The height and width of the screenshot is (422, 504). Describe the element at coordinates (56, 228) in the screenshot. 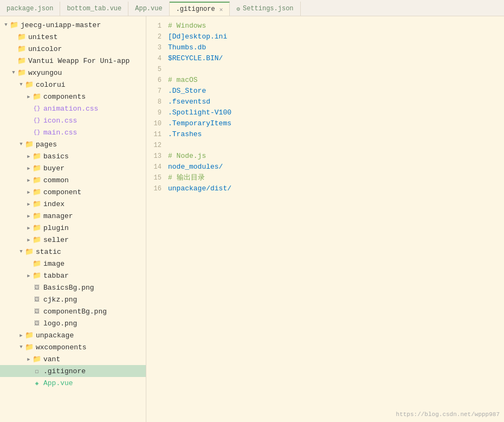

I see `tree-label: plugin` at that location.